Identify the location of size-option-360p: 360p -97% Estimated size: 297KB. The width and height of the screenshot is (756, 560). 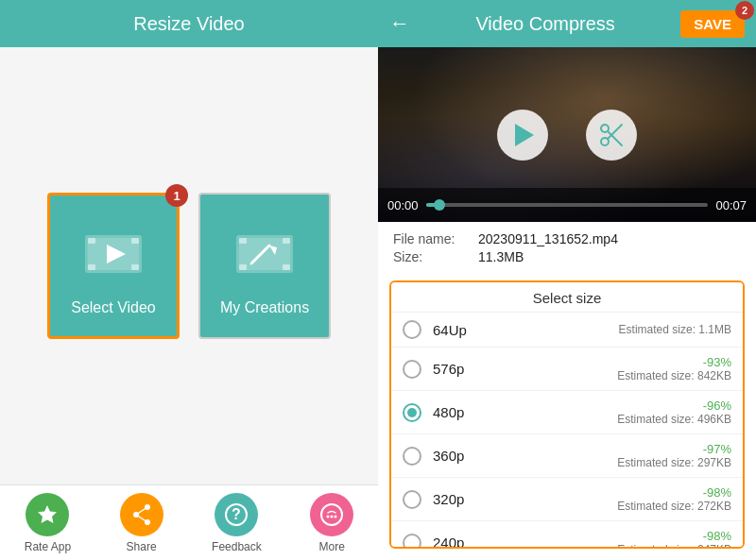
(567, 456).